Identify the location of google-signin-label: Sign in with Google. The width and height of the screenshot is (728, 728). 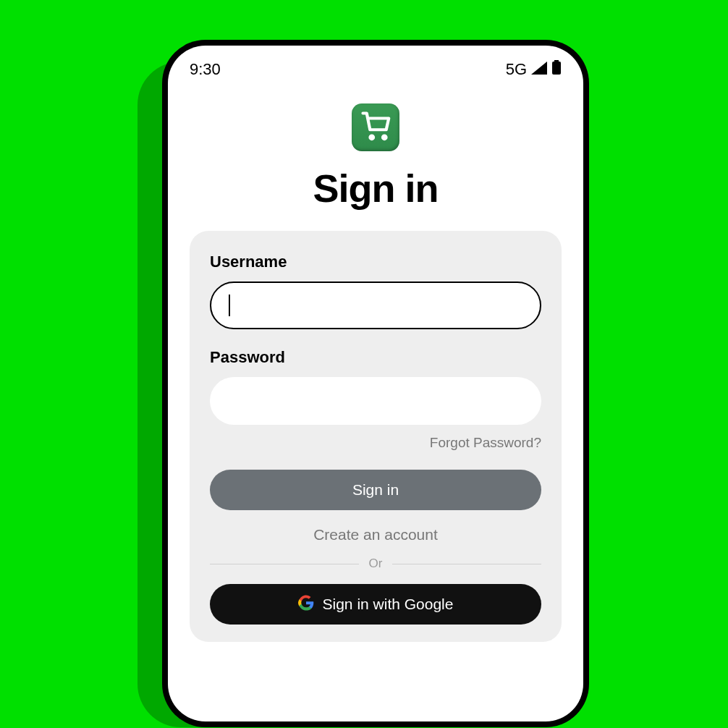
(388, 604).